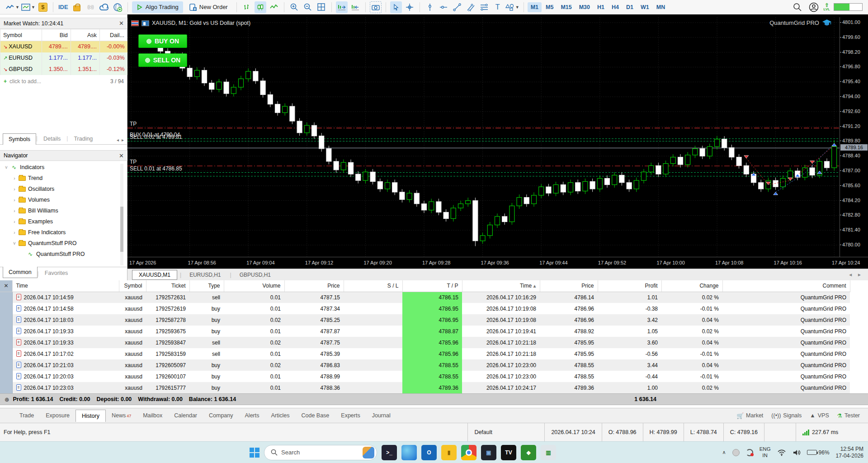  I want to click on tab-trading: Trading, so click(83, 138).